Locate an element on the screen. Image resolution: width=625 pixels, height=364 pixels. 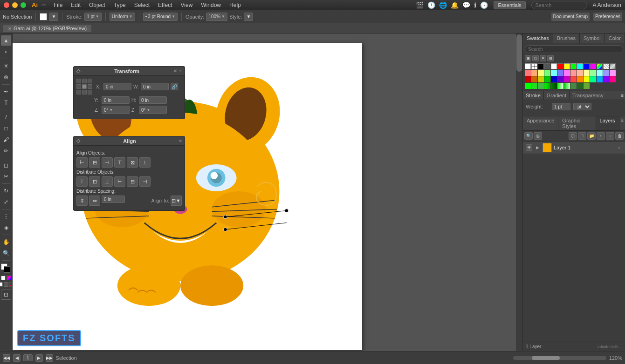
anchor-tr is located at coordinates (90, 81).